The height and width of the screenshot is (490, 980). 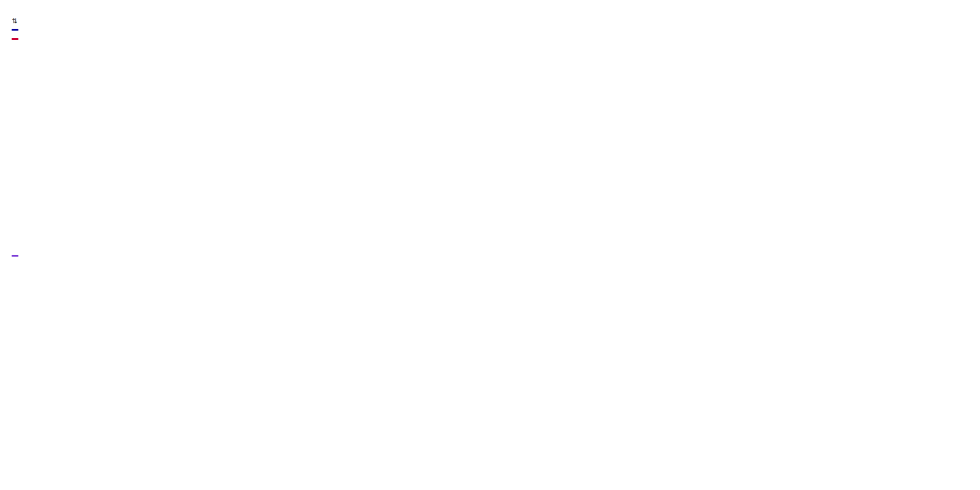 What do you see at coordinates (15, 39) in the screenshot?
I see `ma200-swatch-icon` at bounding box center [15, 39].